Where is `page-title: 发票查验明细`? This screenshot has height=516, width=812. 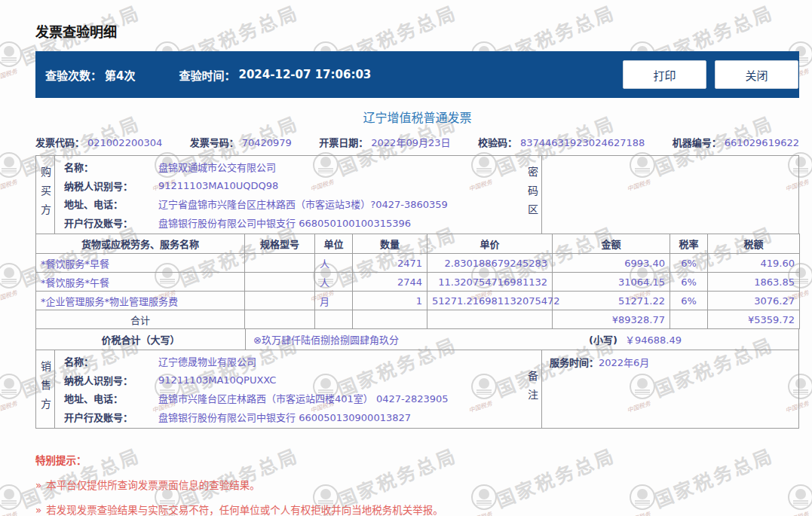 page-title: 发票查验明细 is located at coordinates (418, 31).